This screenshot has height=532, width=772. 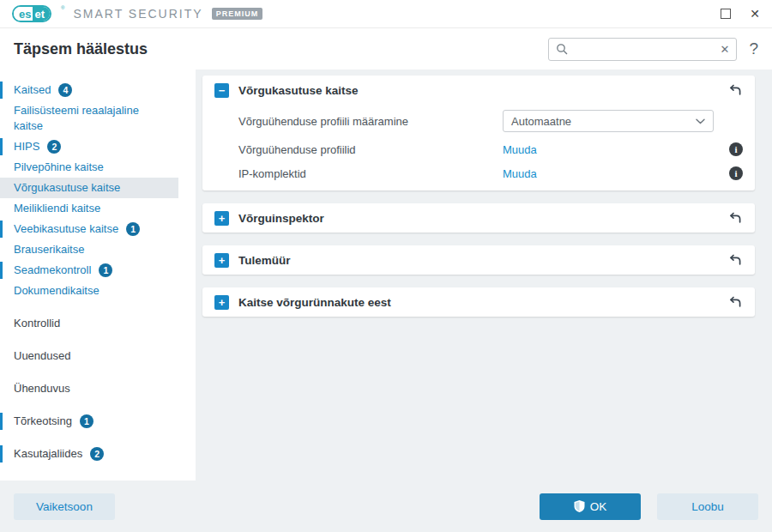 I want to click on sidebar-item-label: Pilvepõhine kaitse, so click(x=58, y=167).